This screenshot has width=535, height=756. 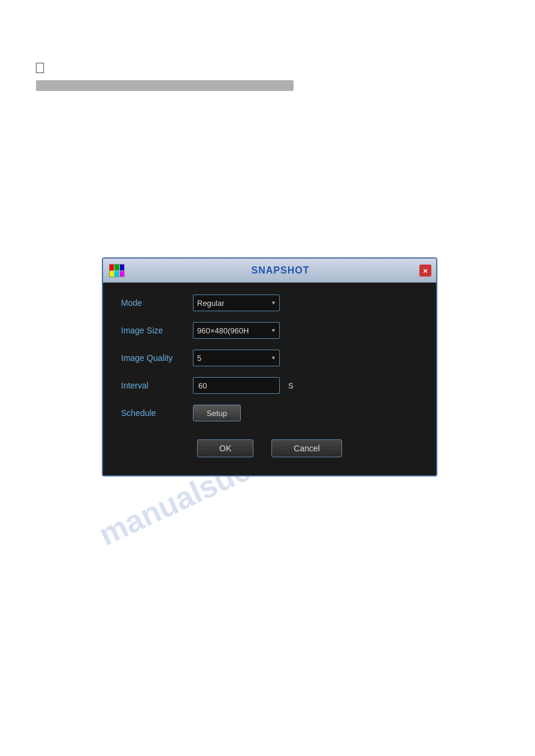 I want to click on schedule-row: Schedule Setup, so click(x=270, y=413).